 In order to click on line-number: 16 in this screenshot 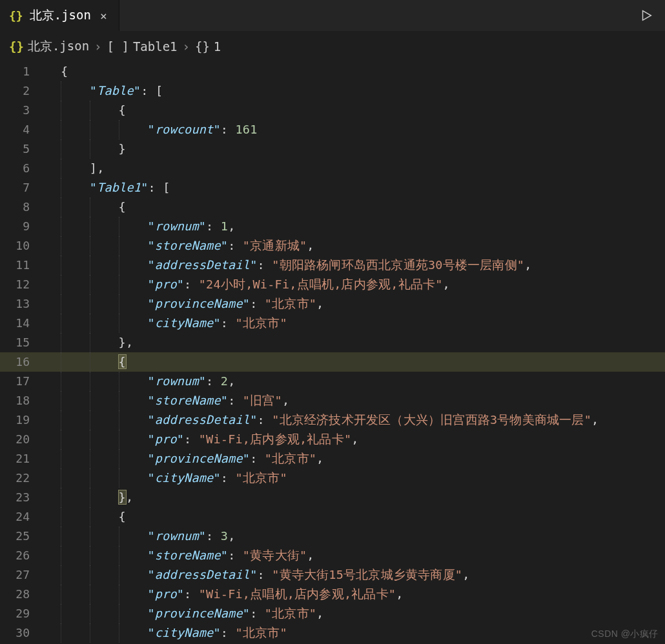, I will do `click(23, 362)`.